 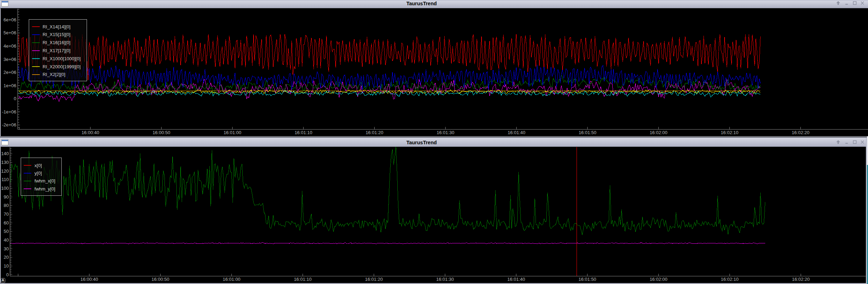 I want to click on svg-text: 30, so click(x=6, y=249).